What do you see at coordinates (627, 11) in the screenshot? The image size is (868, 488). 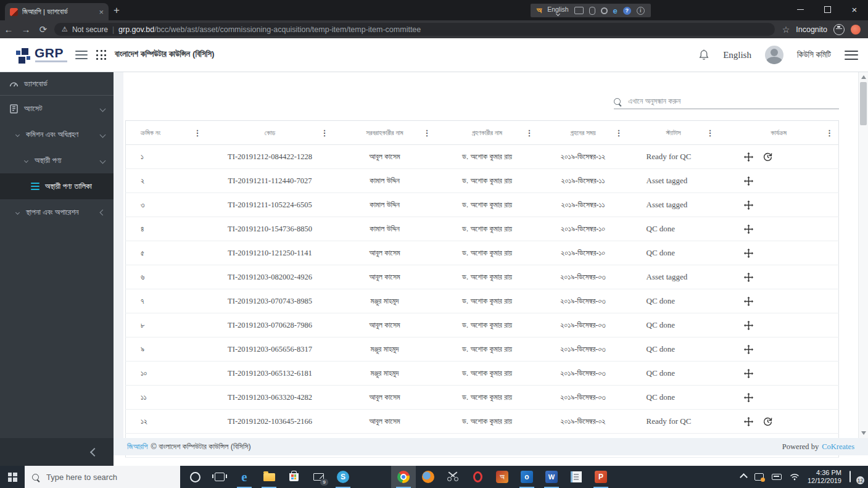 I see `avro-help-icon: ?` at bounding box center [627, 11].